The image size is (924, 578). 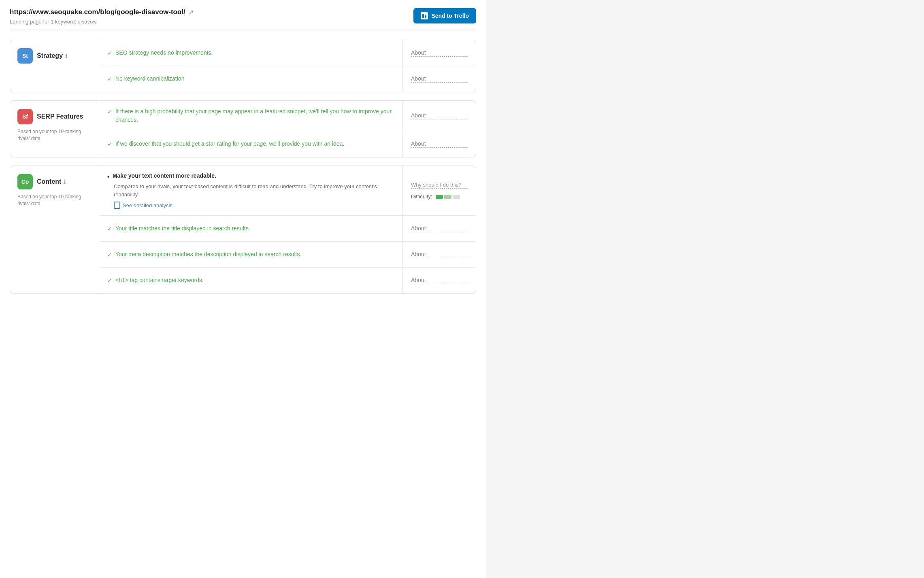 I want to click on difficulty-label: Difficulty:, so click(x=422, y=197).